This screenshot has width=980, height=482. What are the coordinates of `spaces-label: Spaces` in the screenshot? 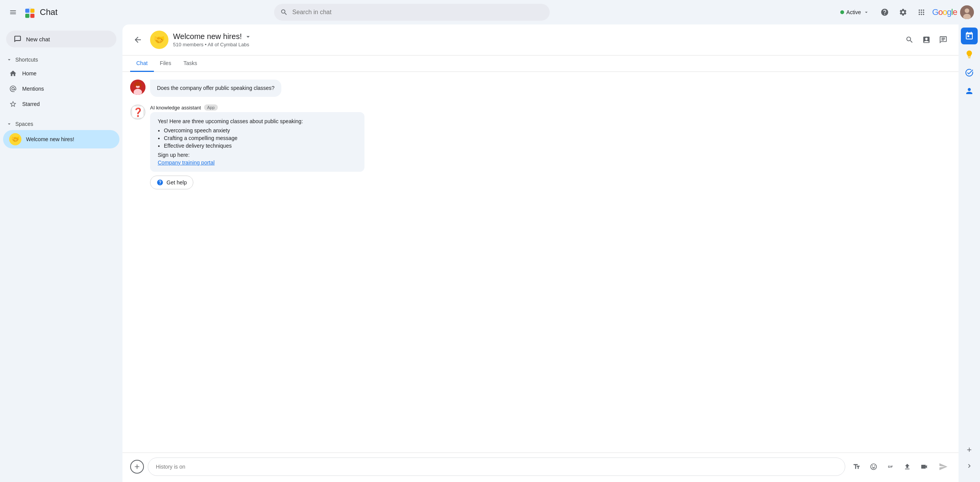 It's located at (24, 124).